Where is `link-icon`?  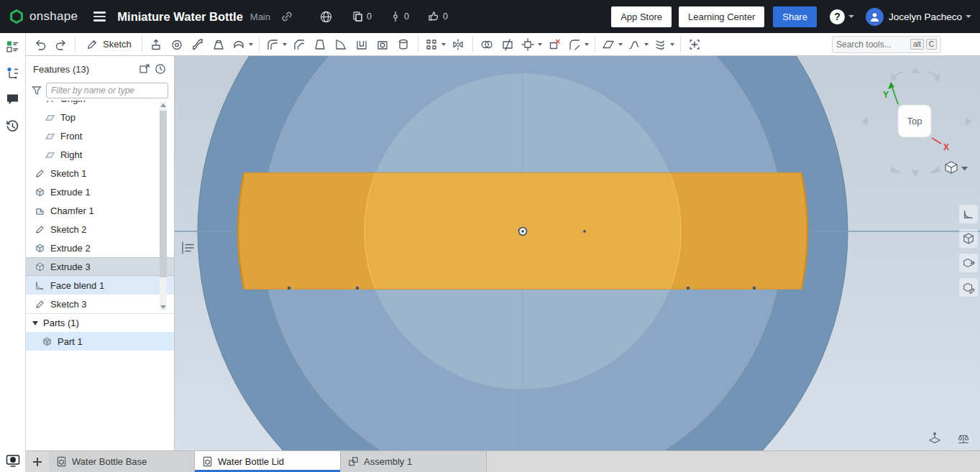
link-icon is located at coordinates (287, 17).